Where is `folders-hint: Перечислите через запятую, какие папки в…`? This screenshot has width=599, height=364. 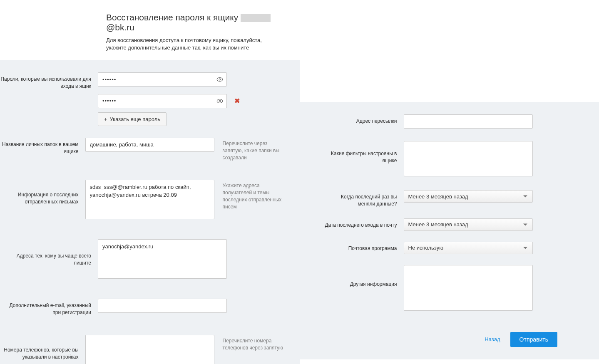 folders-hint: Перечислите через запятую, какие папки в… is located at coordinates (251, 149).